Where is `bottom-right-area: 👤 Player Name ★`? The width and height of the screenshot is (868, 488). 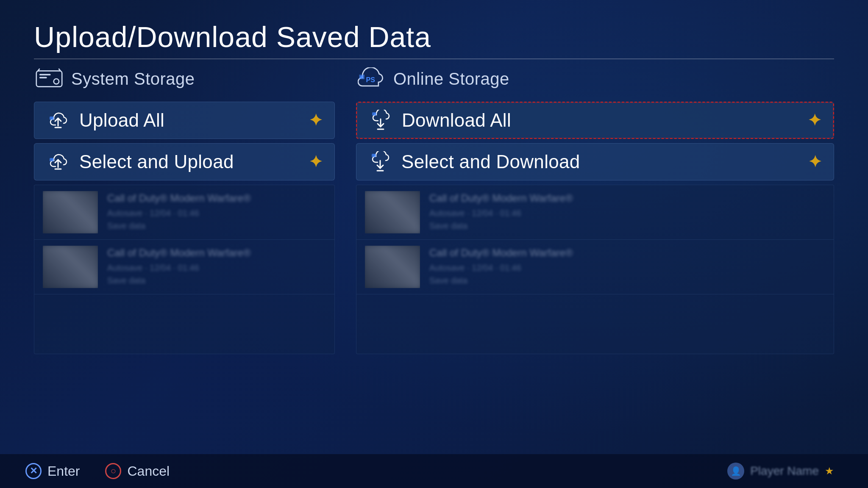 bottom-right-area: 👤 Player Name ★ is located at coordinates (781, 471).